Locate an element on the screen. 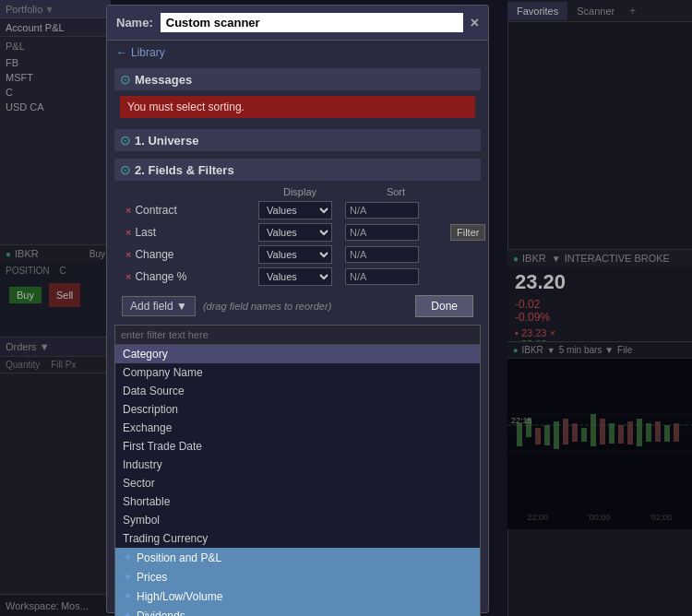 This screenshot has width=692, height=616. universe-expand-icon: ⊙ is located at coordinates (125, 140).